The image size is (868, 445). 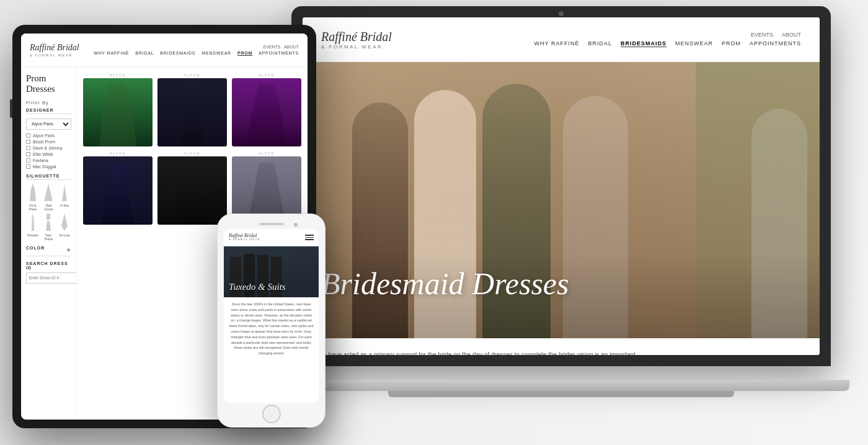 What do you see at coordinates (296, 225) in the screenshot?
I see `phone-camera` at bounding box center [296, 225].